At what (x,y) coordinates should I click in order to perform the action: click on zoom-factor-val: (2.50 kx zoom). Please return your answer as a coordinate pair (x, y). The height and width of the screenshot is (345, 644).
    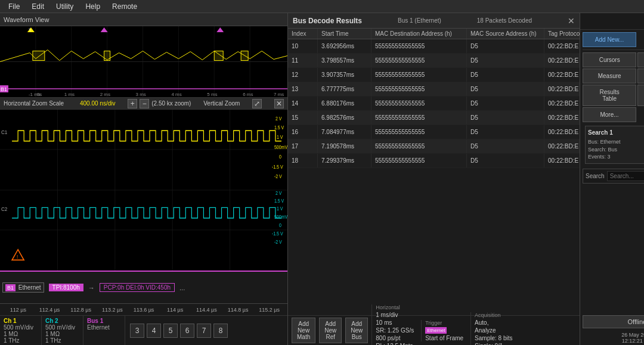
    Looking at the image, I should click on (171, 104).